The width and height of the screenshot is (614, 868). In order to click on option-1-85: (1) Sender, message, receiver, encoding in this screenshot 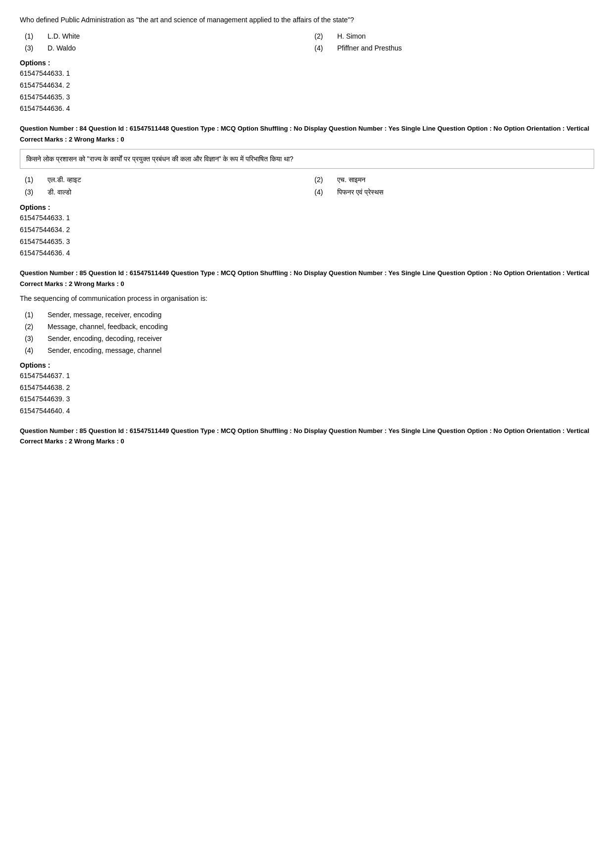, I will do `click(309, 315)`.